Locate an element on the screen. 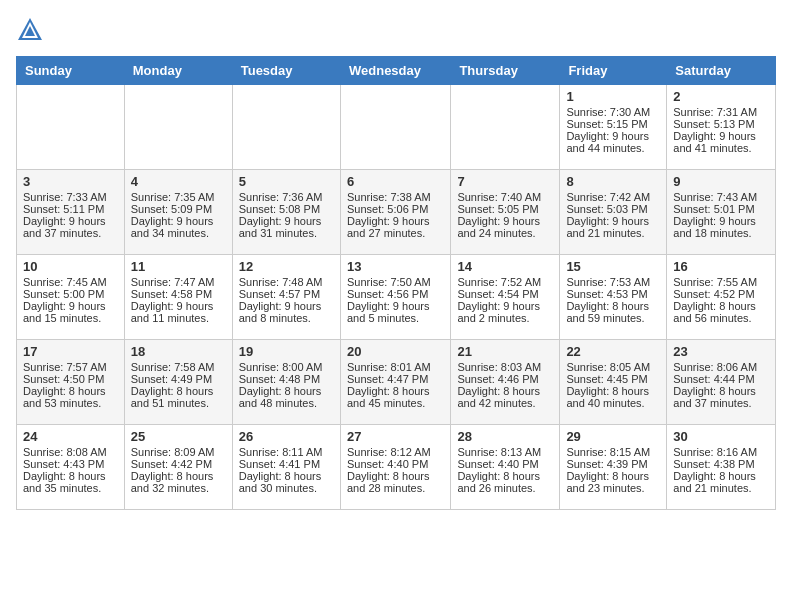 This screenshot has width=792, height=612. calendar-week-row: 24Sunrise: 8:08 AMSunset: 4:43 PMDayligh… is located at coordinates (396, 468).